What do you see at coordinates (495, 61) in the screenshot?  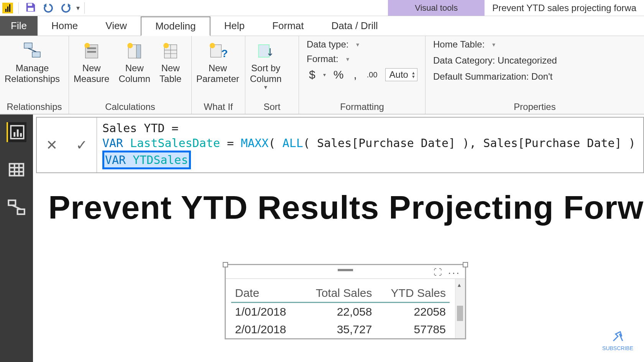 I see `data-category-label: Data Category: Uncategorized` at bounding box center [495, 61].